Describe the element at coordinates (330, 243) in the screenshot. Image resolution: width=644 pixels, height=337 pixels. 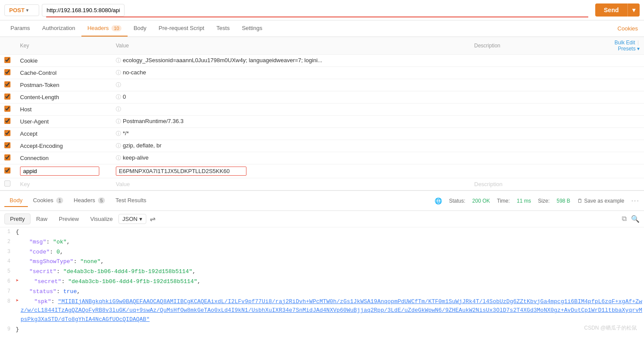
I see `line-content: "msg": "ok",` at that location.